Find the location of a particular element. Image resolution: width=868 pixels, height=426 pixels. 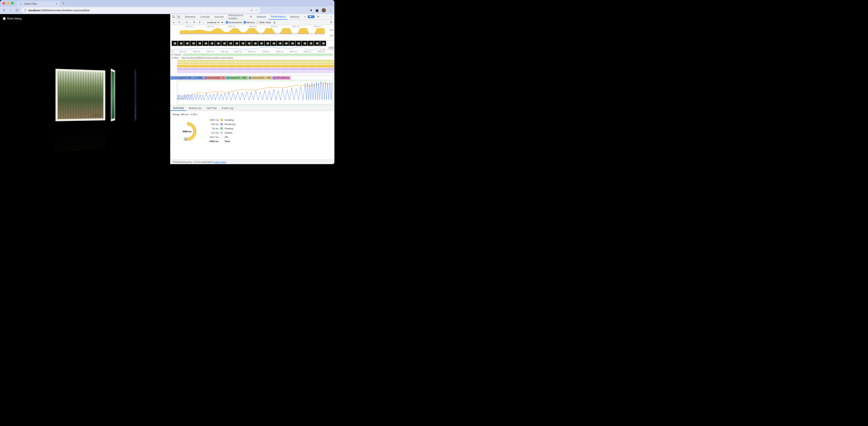

summary-tab-summary: Summary is located at coordinates (179, 108).